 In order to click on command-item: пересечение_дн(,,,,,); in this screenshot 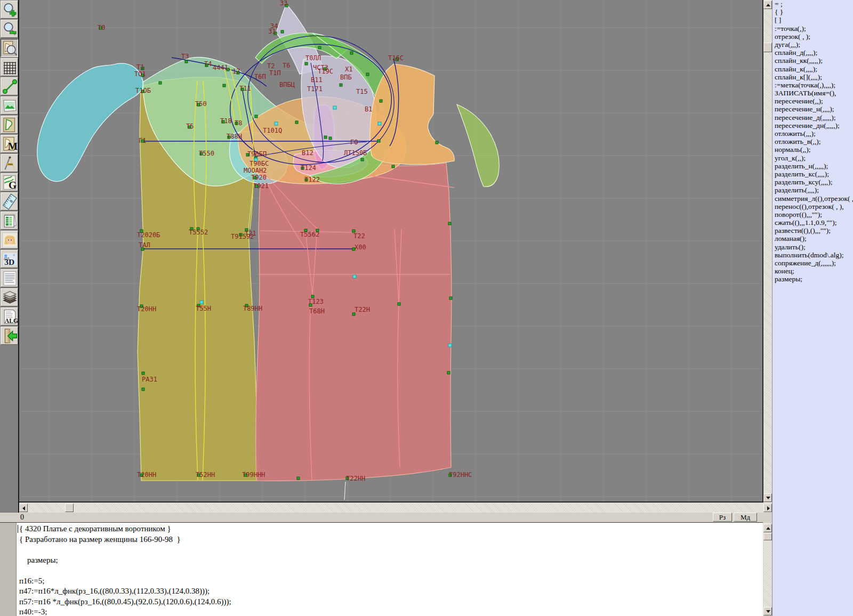, I will do `click(812, 126)`.